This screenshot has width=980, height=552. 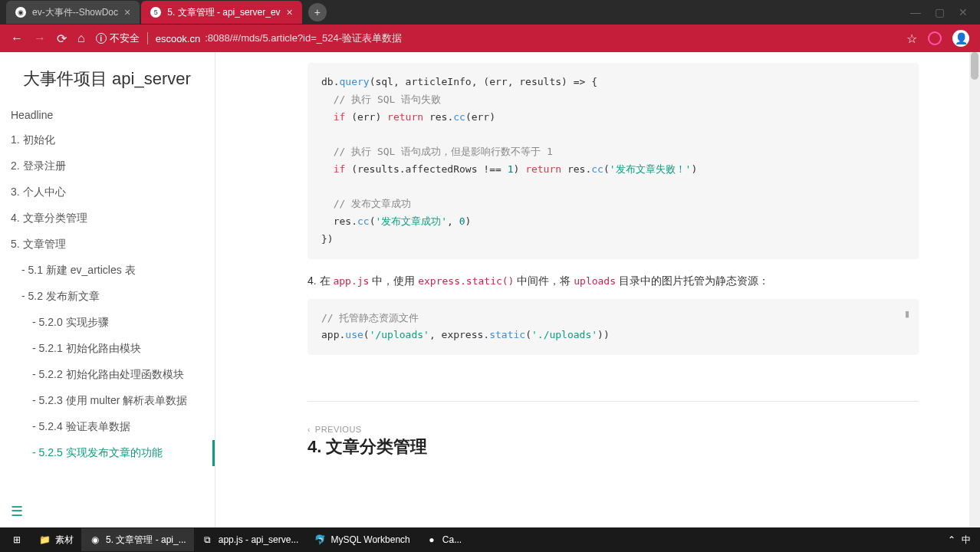 What do you see at coordinates (490, 540) in the screenshot?
I see `taskbar: ⊞📁素材◉5. 文章管理 - api_...⧉app.js - api_serv…` at bounding box center [490, 540].